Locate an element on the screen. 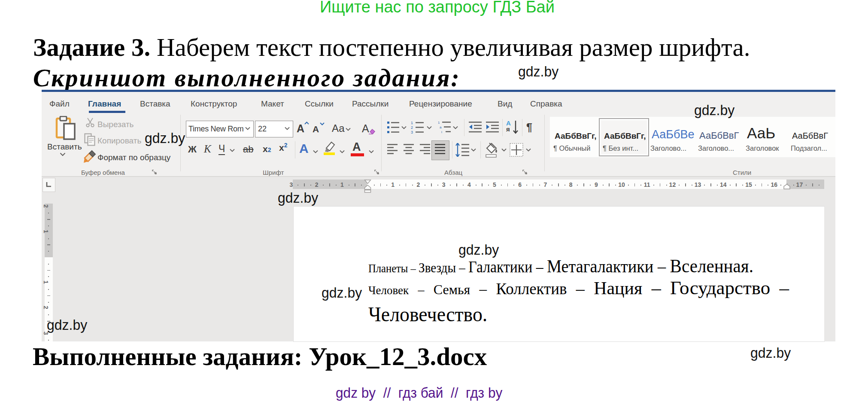  svg-text: a is located at coordinates (440, 127).